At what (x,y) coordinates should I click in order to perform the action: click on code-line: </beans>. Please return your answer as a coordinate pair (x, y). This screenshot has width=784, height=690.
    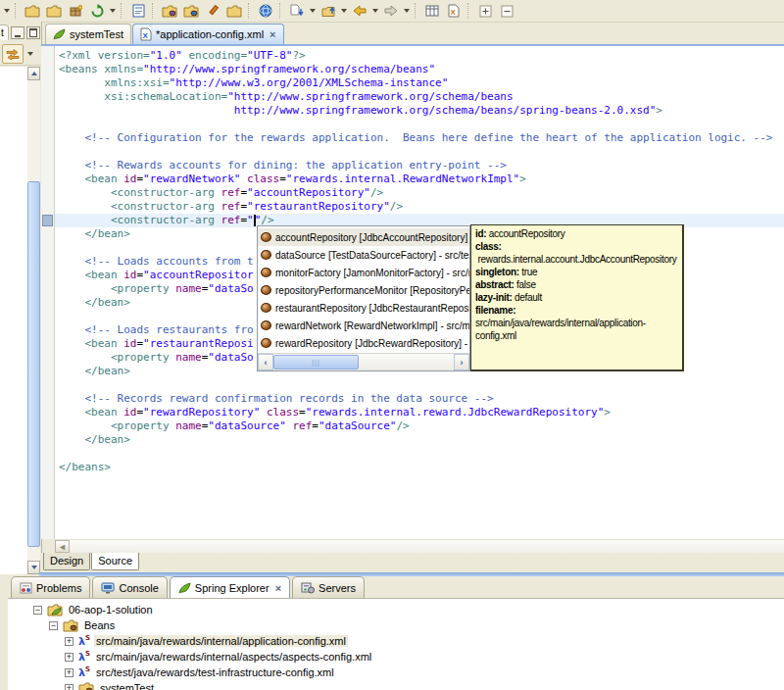
    Looking at the image, I should click on (421, 468).